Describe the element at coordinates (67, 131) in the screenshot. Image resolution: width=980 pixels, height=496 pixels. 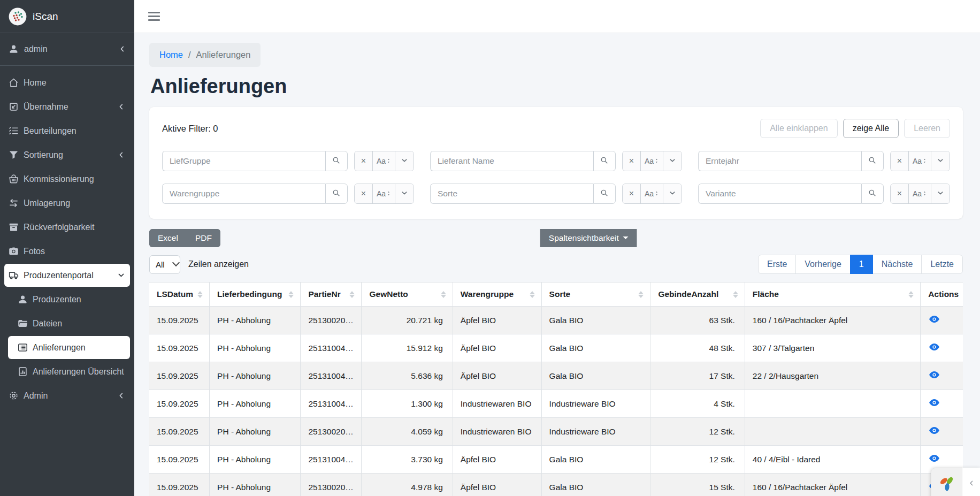
I see `sidebar-item-beurteilungen: Beurteilungen` at that location.